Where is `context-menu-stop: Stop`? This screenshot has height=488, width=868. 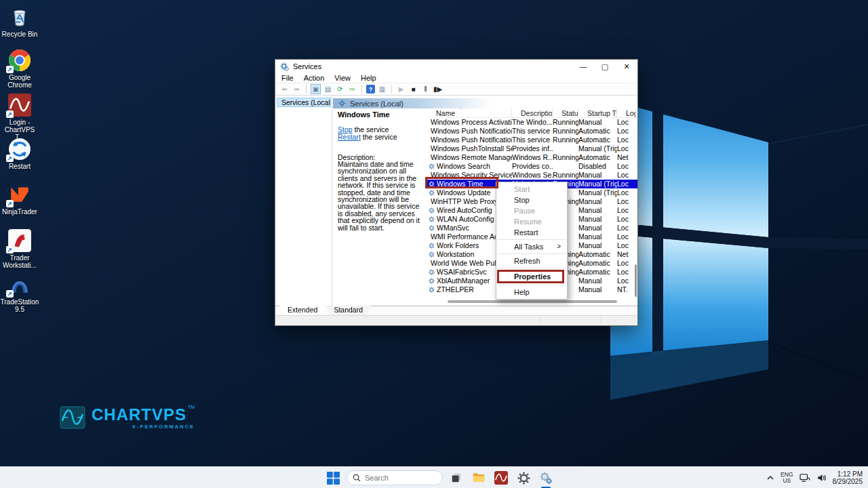
context-menu-stop: Stop is located at coordinates (532, 200).